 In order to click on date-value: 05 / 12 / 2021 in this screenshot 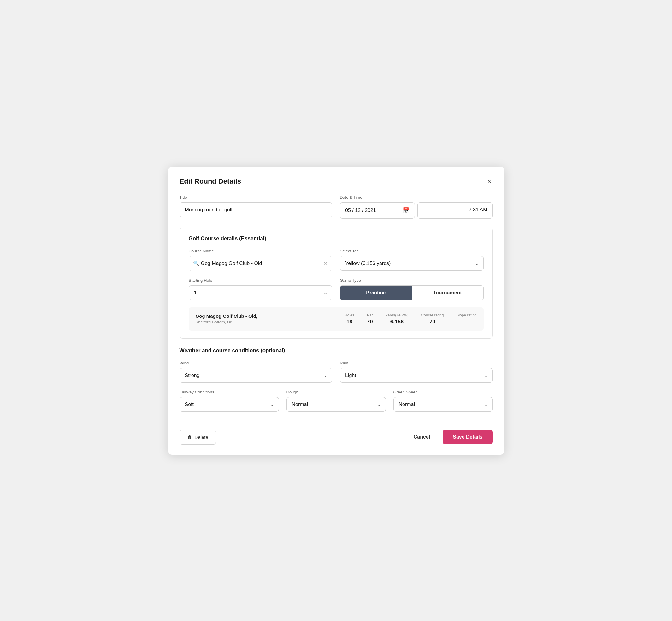, I will do `click(361, 210)`.